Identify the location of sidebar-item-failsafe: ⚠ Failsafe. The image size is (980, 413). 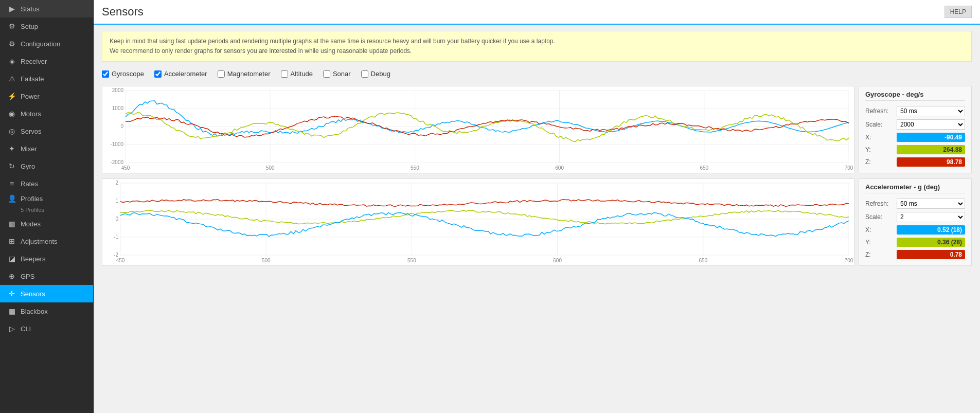
(46, 79).